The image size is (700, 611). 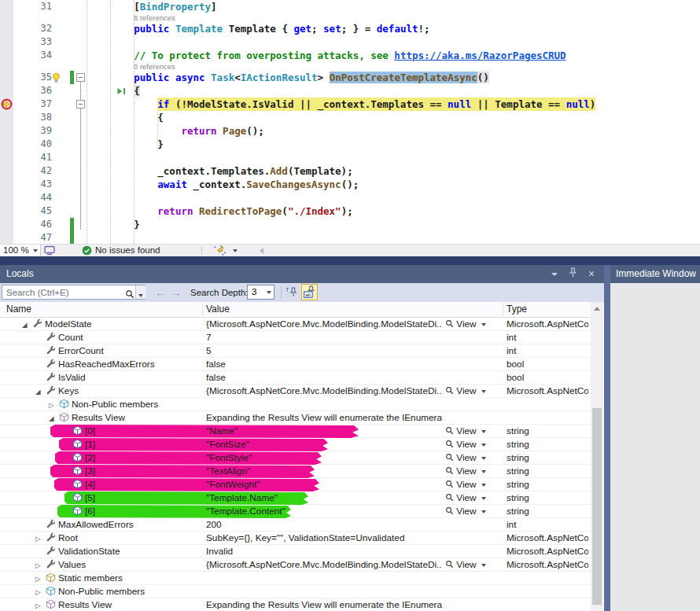 I want to click on locals-row: ◢ModelState{Microsoft.AspNetCore.Mvc.Mod…, so click(x=296, y=324).